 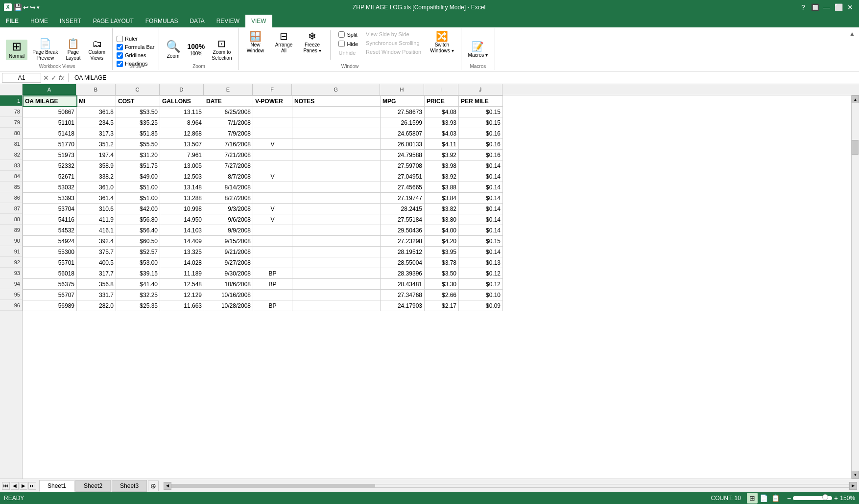 I want to click on cell-b91: 375.7, so click(x=96, y=252).